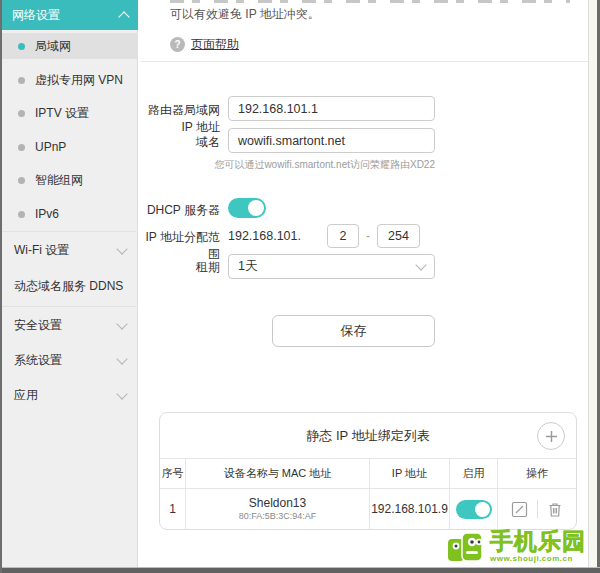  Describe the element at coordinates (70, 180) in the screenshot. I see `sidebar-item-mesh: 智能组网` at that location.